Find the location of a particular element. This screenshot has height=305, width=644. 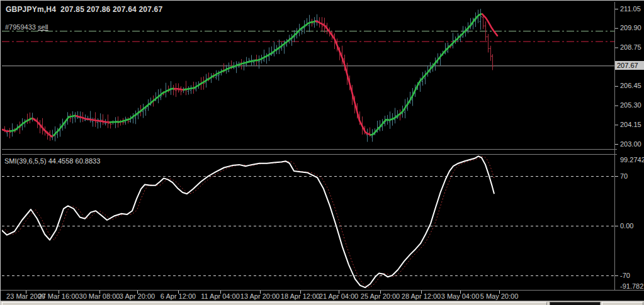

price-tick-label: 211.05 is located at coordinates (631, 9).